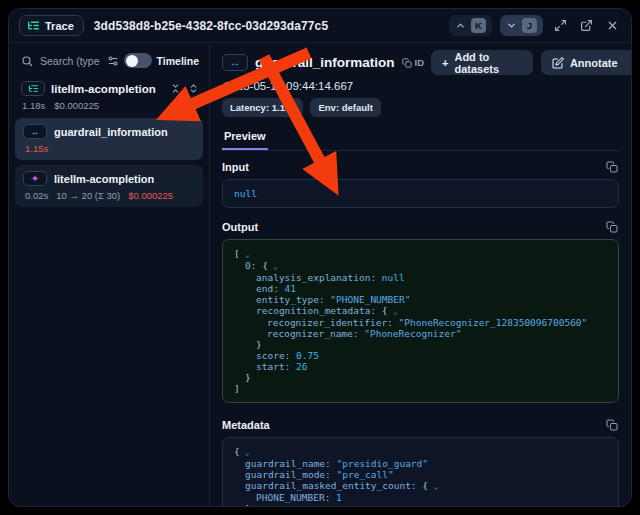  I want to click on collapse-all-icon, so click(176, 88).